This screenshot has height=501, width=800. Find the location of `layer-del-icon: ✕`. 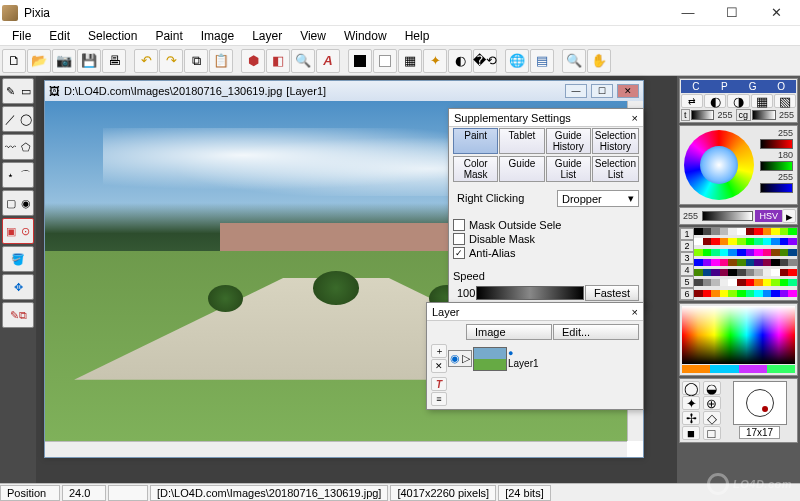

layer-del-icon: ✕ is located at coordinates (439, 366).